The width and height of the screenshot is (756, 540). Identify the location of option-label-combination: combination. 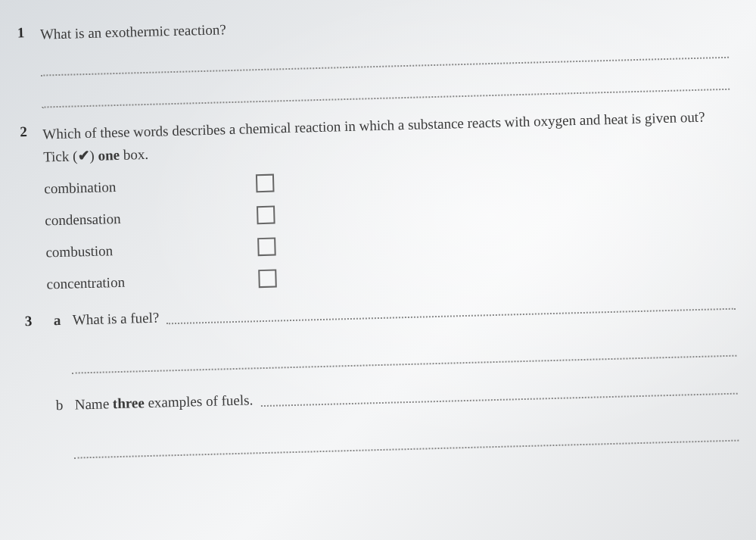
(150, 186).